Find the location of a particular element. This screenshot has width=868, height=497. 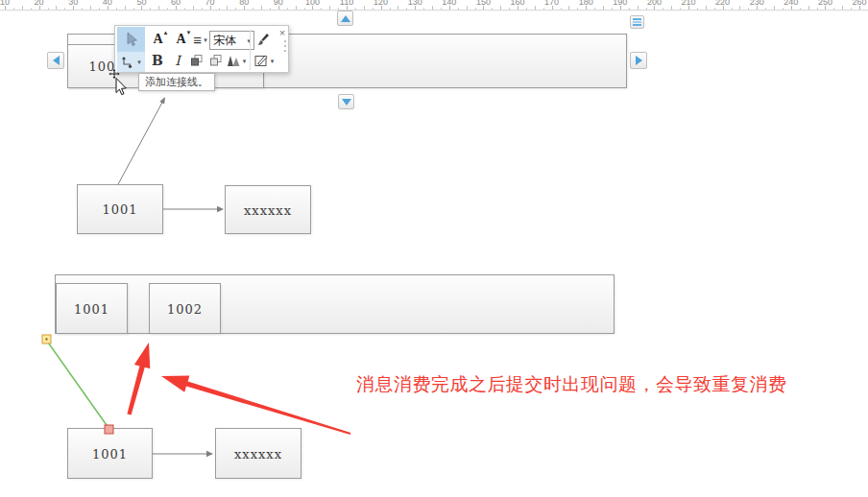

text-align-button: ≡▾ is located at coordinates (200, 39).